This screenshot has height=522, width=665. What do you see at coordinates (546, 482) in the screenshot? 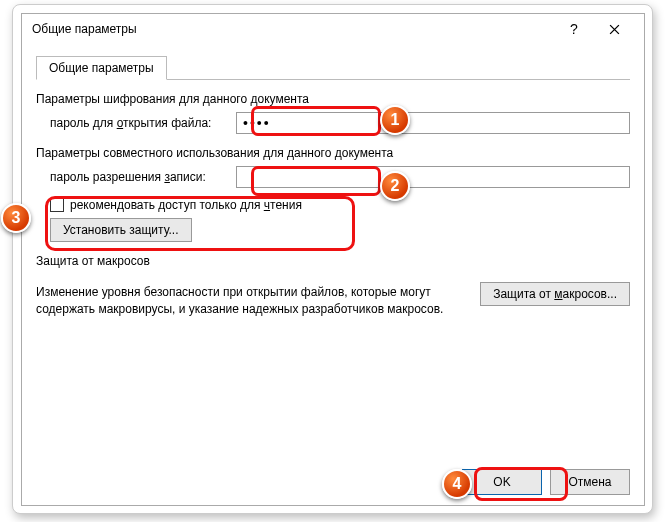
I see `dialog-footer: OK Отмена` at bounding box center [546, 482].